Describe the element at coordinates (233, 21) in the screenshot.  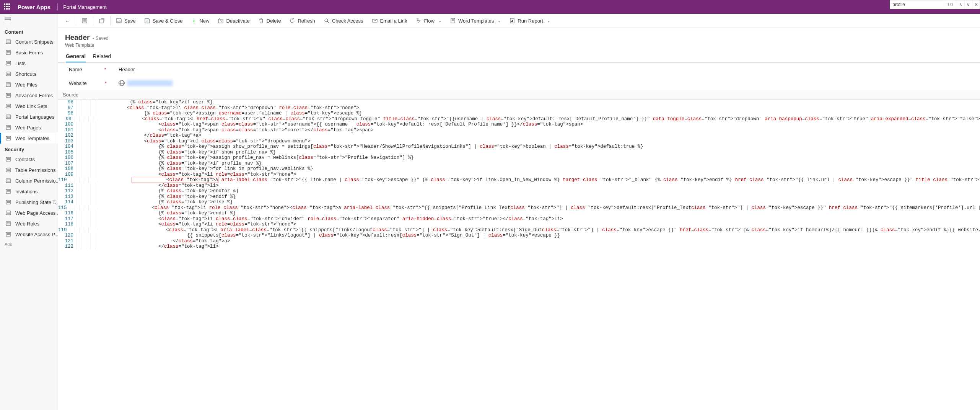
I see `deactivate-button: Deactivate` at that location.